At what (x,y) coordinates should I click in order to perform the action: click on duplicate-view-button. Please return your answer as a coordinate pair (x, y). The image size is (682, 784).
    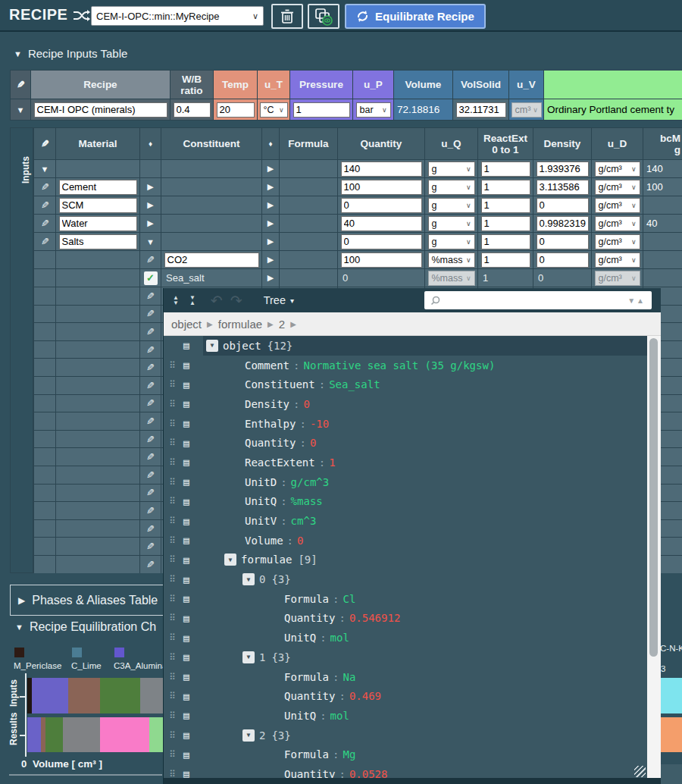
    Looking at the image, I should click on (324, 17).